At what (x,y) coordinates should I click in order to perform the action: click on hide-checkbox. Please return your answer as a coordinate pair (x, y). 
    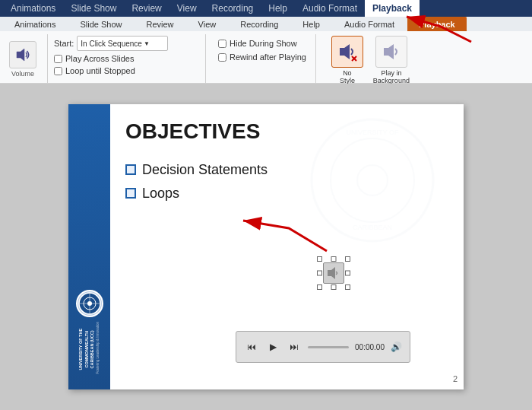
    Looking at the image, I should click on (222, 44).